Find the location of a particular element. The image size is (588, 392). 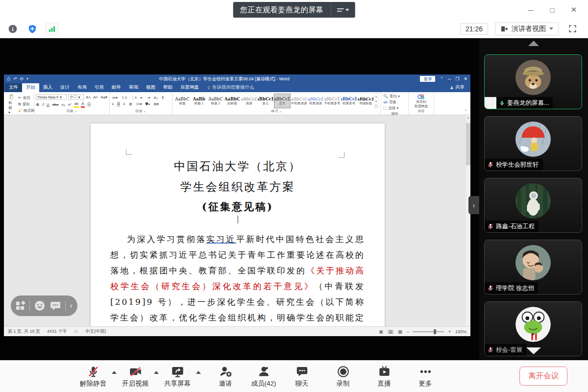

participant-tile: 路鑫-石油工程 is located at coordinates (533, 205).